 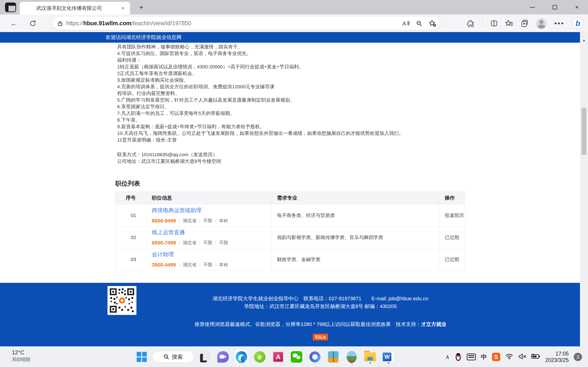 I want to click on window-controls: ×, so click(x=555, y=7).